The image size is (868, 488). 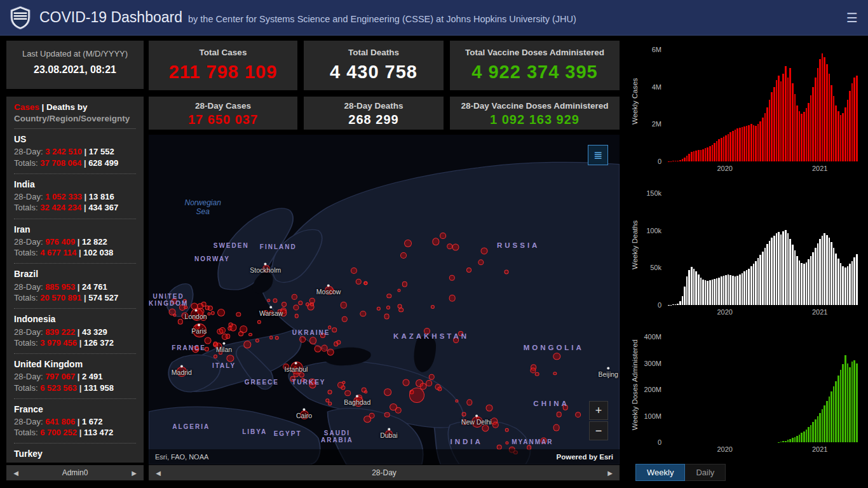 What do you see at coordinates (75, 107) in the screenshot?
I see `country-list-header: Cases | Deaths by` at bounding box center [75, 107].